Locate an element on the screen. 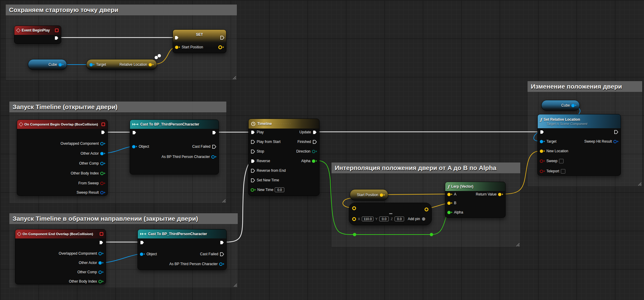  node-end-overlap: On Component End Overlap (BoxCollision) … is located at coordinates (61, 257).